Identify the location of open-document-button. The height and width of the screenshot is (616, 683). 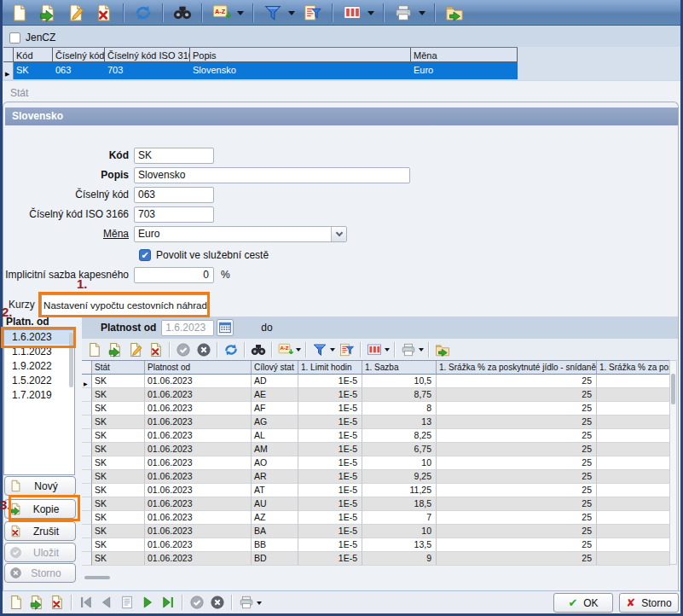
(48, 13).